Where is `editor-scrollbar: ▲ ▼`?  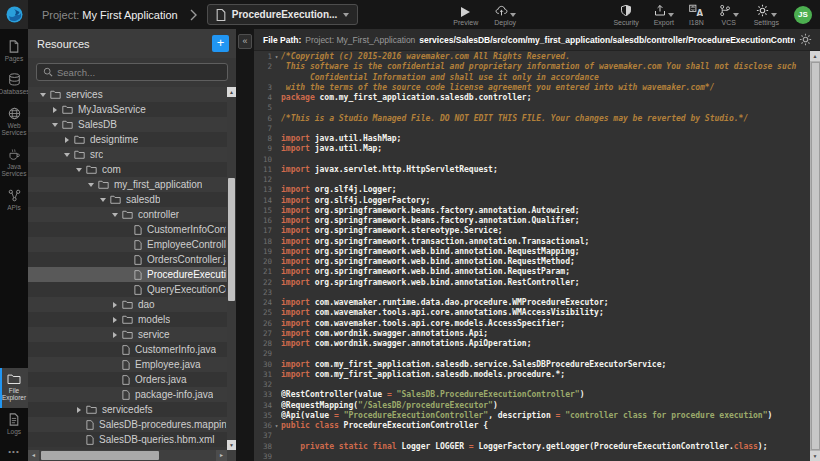 editor-scrollbar: ▲ ▼ is located at coordinates (815, 256).